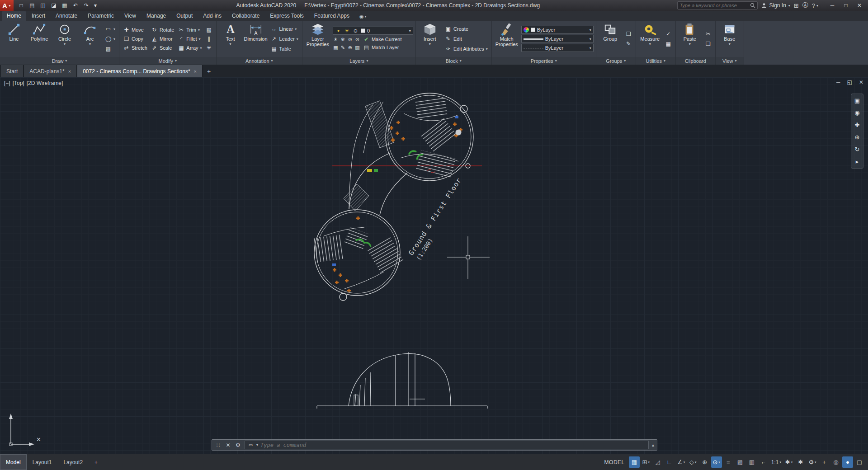  What do you see at coordinates (730, 39) in the screenshot?
I see `base-view-button: Base ▾` at bounding box center [730, 39].